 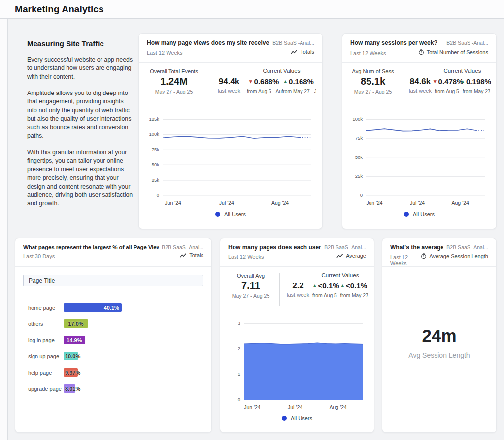 What do you see at coordinates (479, 82) in the screenshot?
I see `change-value: 0.198%` at bounding box center [479, 82].